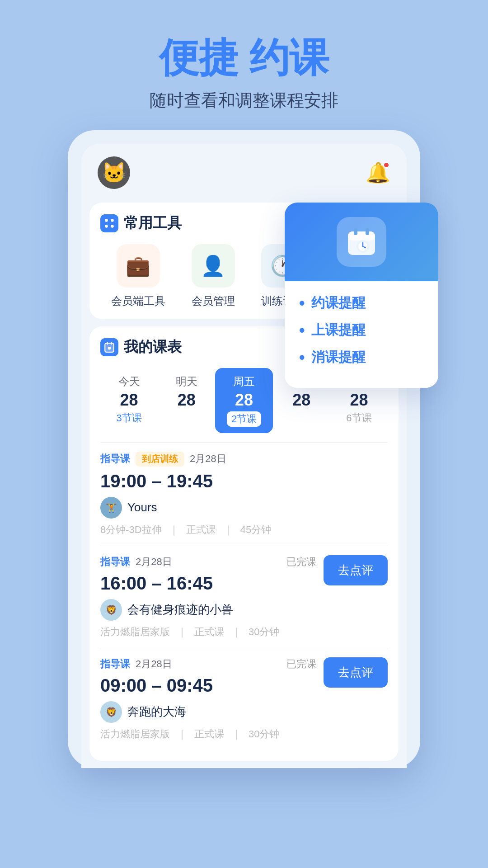  Describe the element at coordinates (244, 100) in the screenshot. I see `hero-subtitle: 随时查看和调整课程安排` at that location.